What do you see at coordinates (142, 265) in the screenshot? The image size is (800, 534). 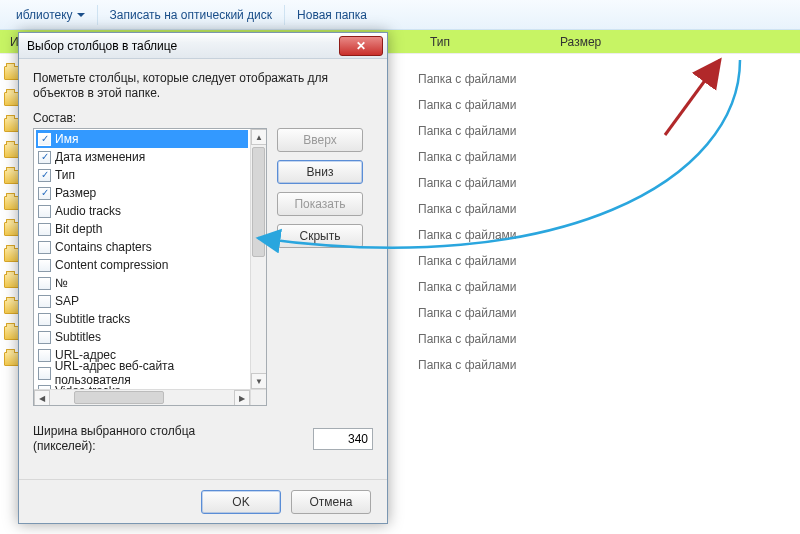 I see `column-option-row: Content compression` at bounding box center [142, 265].